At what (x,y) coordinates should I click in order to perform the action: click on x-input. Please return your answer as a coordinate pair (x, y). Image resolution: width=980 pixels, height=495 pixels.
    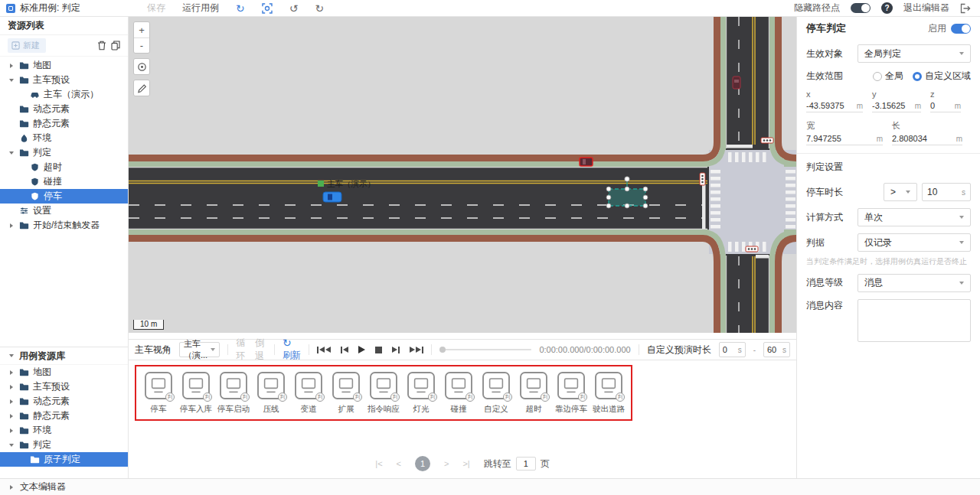
    Looking at the image, I should click on (830, 106).